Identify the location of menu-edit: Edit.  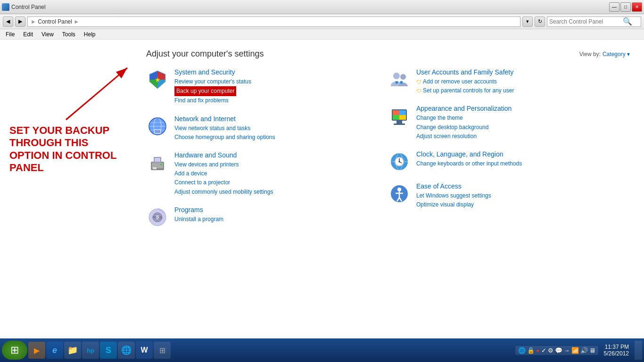
(28, 34).